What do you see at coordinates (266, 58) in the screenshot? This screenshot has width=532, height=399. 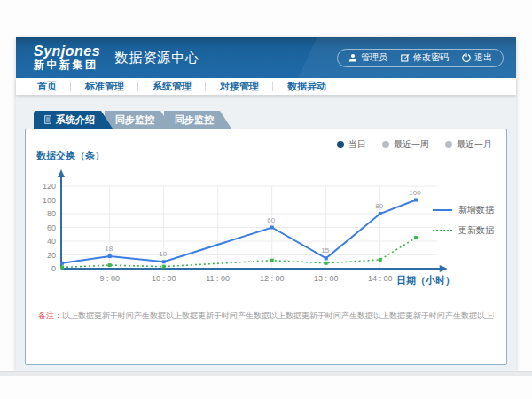 I see `app-header: Synjones 新中新集团 数据资源中心 管理员 修改密码 退出` at bounding box center [266, 58].